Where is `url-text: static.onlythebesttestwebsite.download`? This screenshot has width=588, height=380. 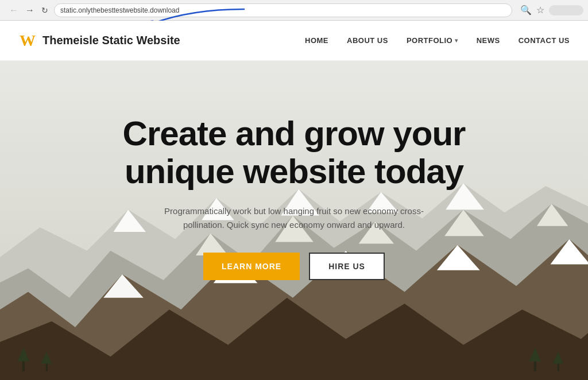 url-text: static.onlythebesttestwebsite.download is located at coordinates (119, 10).